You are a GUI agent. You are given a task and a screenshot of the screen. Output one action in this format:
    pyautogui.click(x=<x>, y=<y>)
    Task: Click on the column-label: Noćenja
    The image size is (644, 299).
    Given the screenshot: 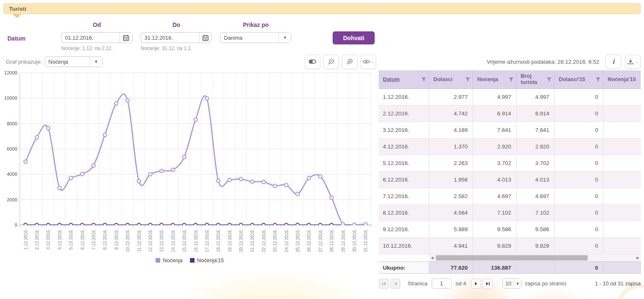 What is the action you would take?
    pyautogui.click(x=493, y=79)
    